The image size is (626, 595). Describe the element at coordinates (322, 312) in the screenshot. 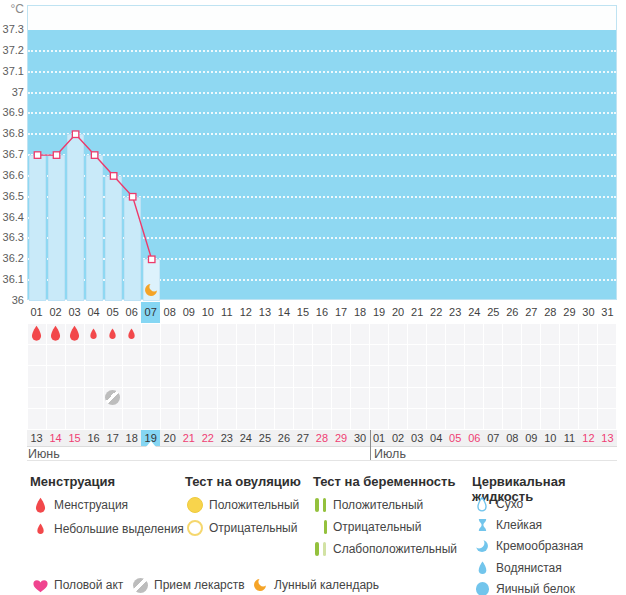

I see `day-cell: 16` at that location.